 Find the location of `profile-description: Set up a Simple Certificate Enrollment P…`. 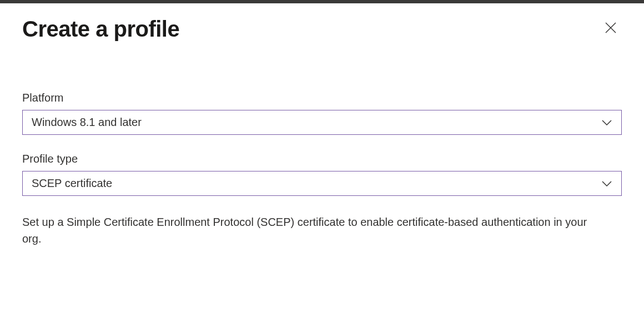

profile-description: Set up a Simple Certificate Enrollment P… is located at coordinates (305, 230).